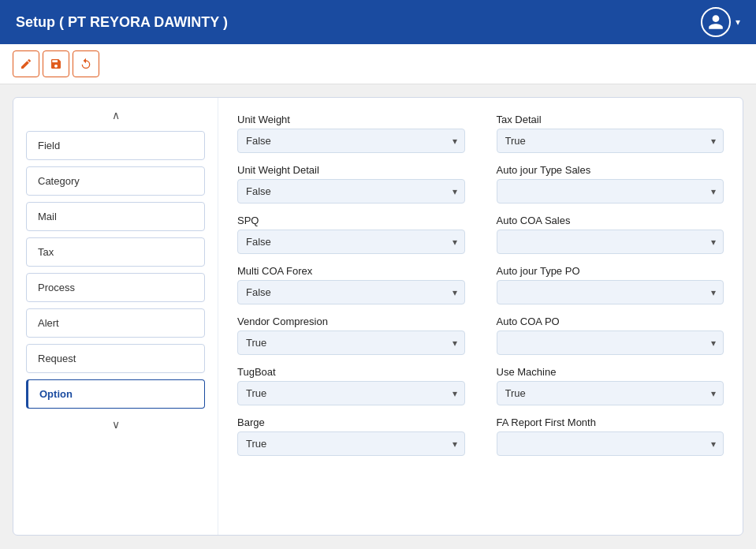  I want to click on header: Setup ( PT REYORA DAWINTY ) ▾, so click(378, 22).